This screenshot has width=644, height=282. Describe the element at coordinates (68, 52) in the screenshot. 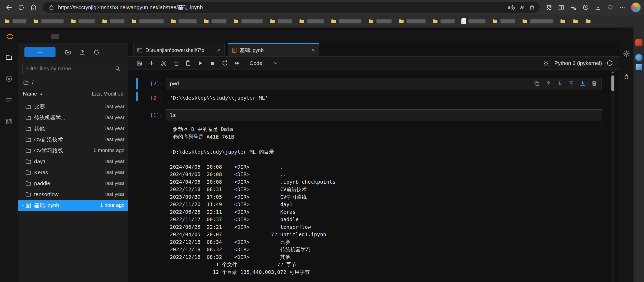

I see `new-folder-icon` at that location.